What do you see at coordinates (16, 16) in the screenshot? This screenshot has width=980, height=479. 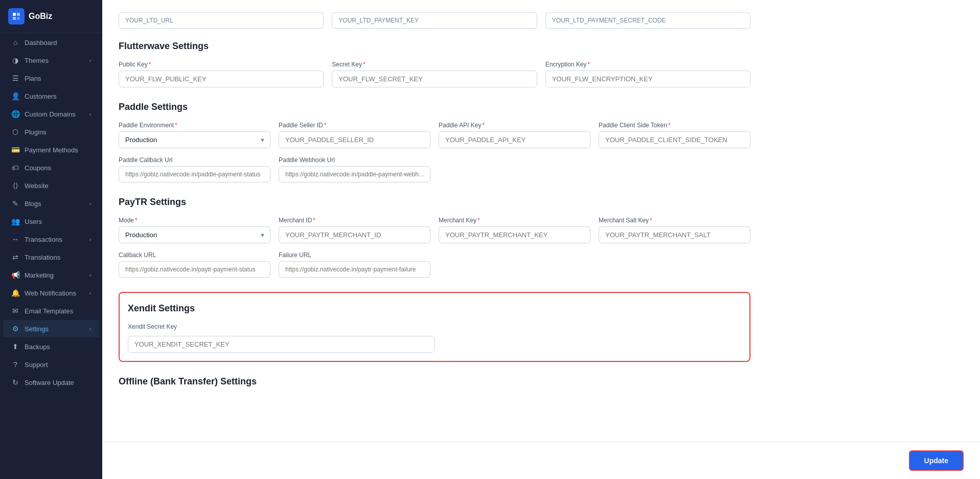 I see `logo-icon` at bounding box center [16, 16].